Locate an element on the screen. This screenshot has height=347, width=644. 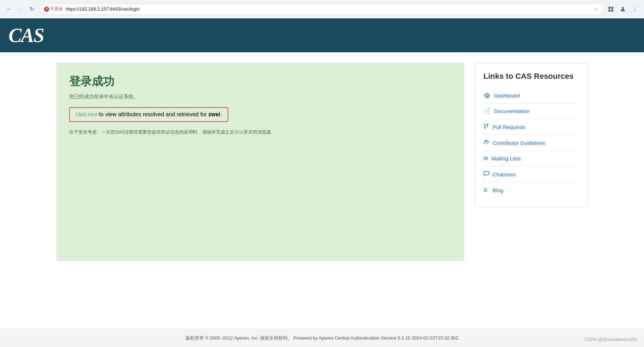
logout-text: 登出 is located at coordinates (239, 132).